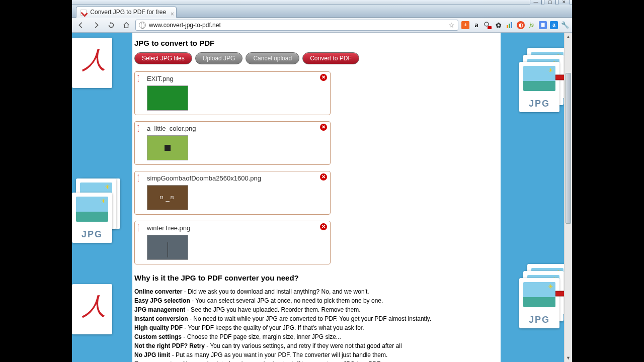 This screenshot has height=362, width=644. I want to click on select-files-button: Select JPG files, so click(163, 58).